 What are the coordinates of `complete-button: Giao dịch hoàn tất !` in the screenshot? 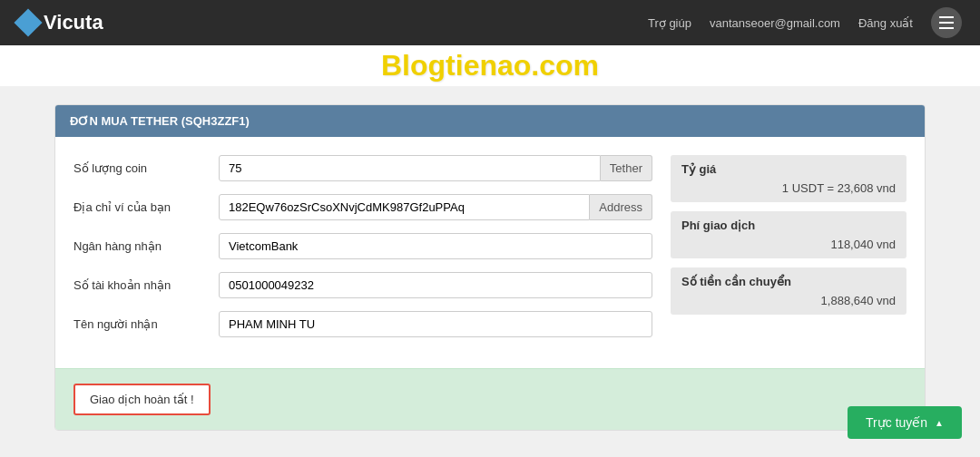 It's located at (142, 399).